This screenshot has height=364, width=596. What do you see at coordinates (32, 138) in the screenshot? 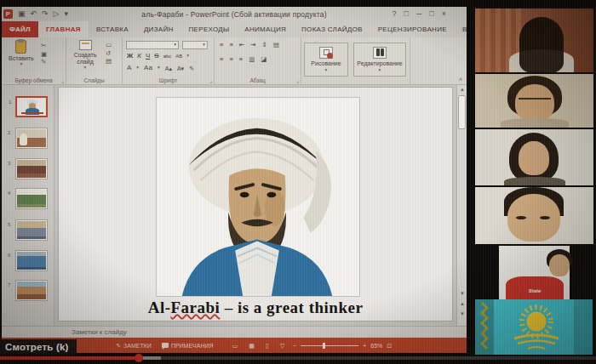
I see `slide-thumbnail-2: 2` at bounding box center [32, 138].